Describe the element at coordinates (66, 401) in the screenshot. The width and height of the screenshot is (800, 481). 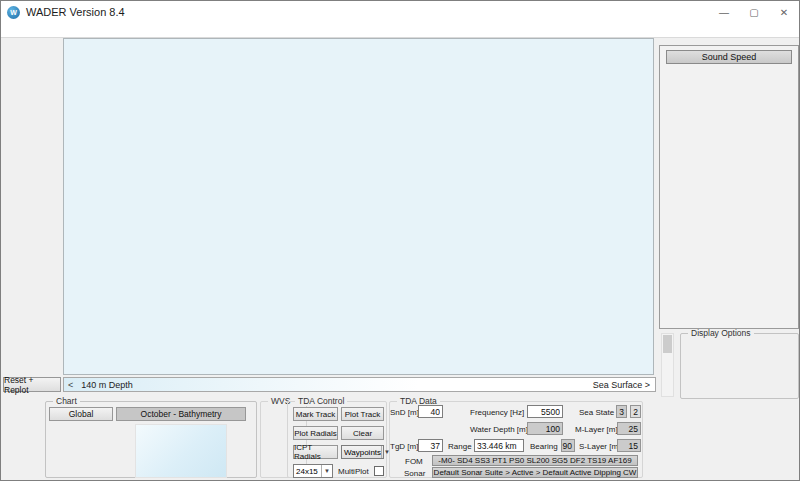
I see `chart-group-label: Chart` at that location.